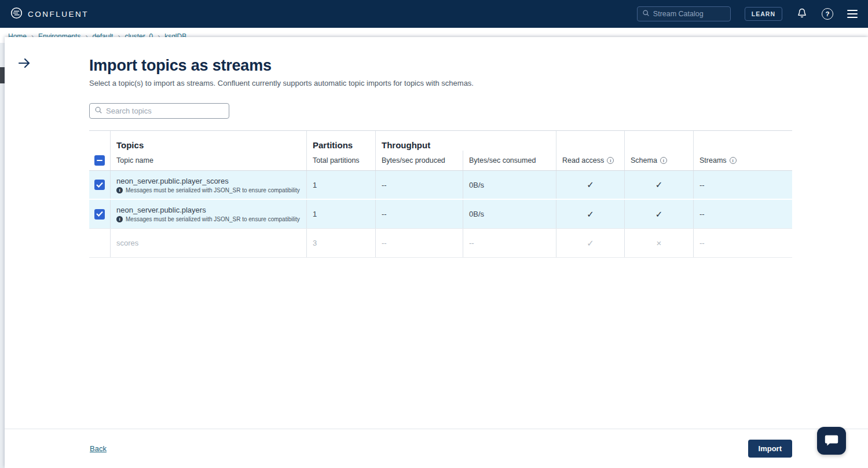  What do you see at coordinates (441, 66) in the screenshot?
I see `page-title: Import topics as streams` at bounding box center [441, 66].